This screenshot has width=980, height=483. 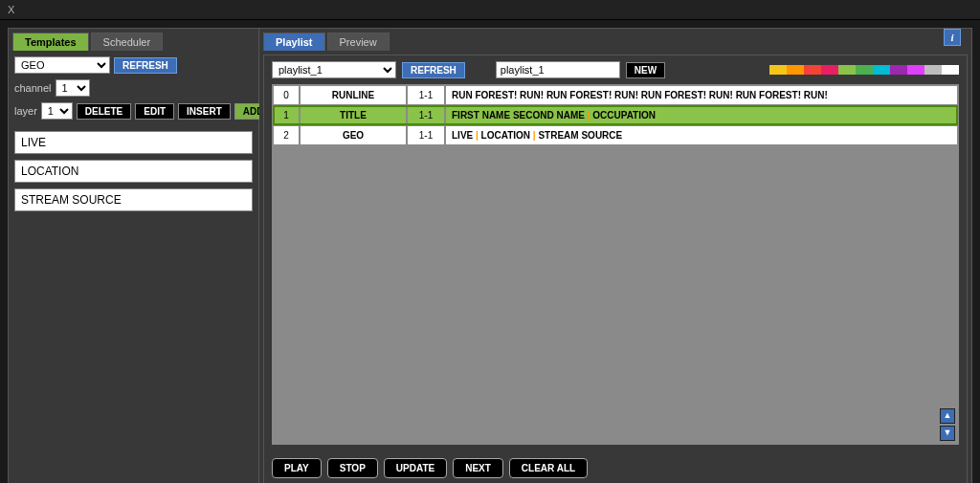 I want to click on playlist-name-input, so click(x=558, y=70).